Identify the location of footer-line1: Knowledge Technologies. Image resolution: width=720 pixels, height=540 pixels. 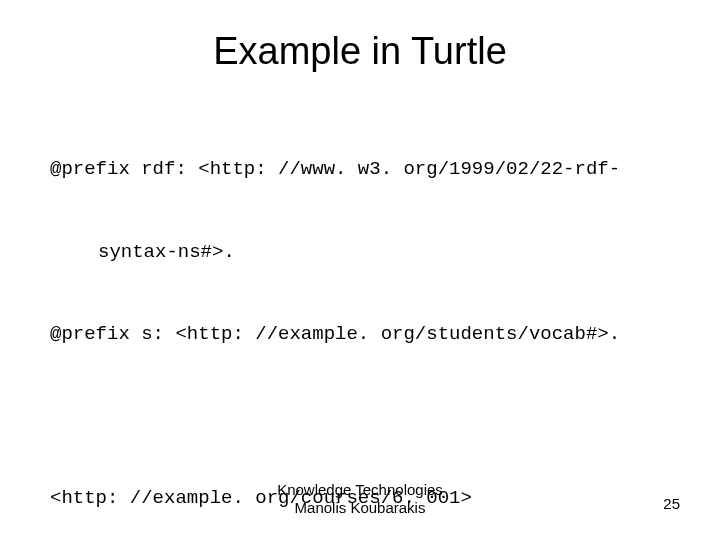
(360, 490).